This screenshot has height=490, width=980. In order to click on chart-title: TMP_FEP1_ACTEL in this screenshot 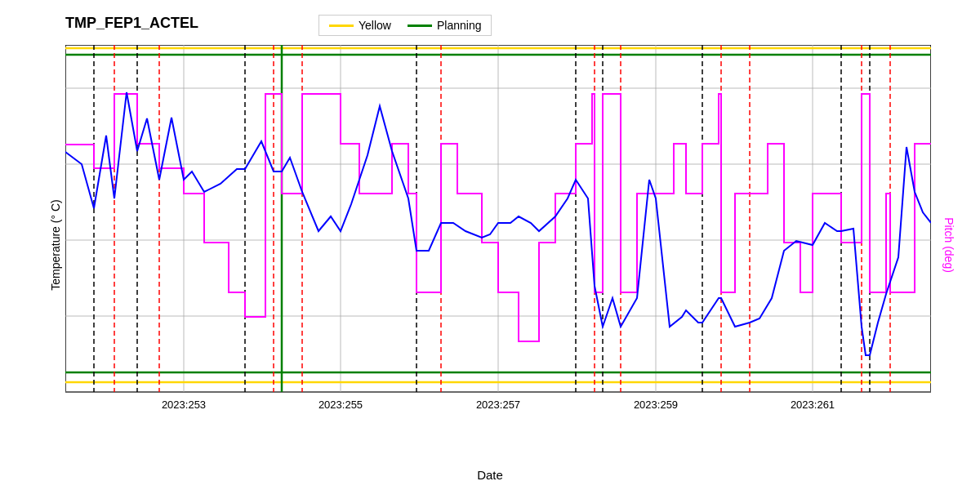, I will do `click(132, 23)`.